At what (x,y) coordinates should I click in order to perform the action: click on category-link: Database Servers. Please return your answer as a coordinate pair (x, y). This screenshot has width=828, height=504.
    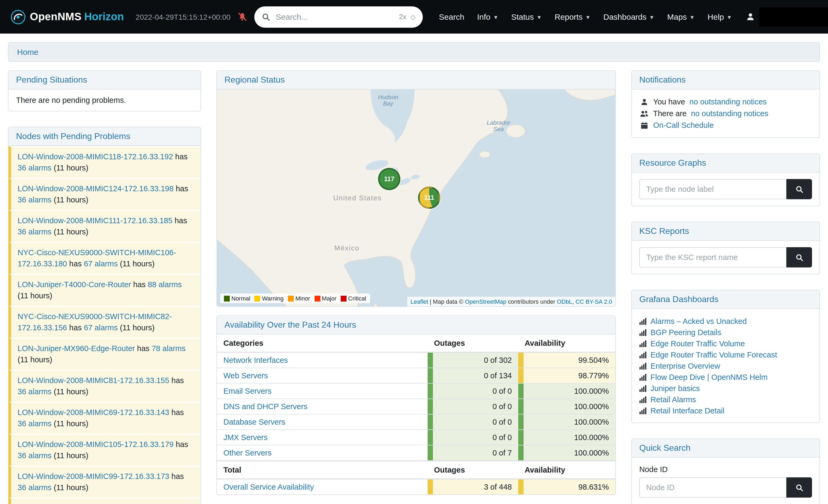
    Looking at the image, I should click on (254, 422).